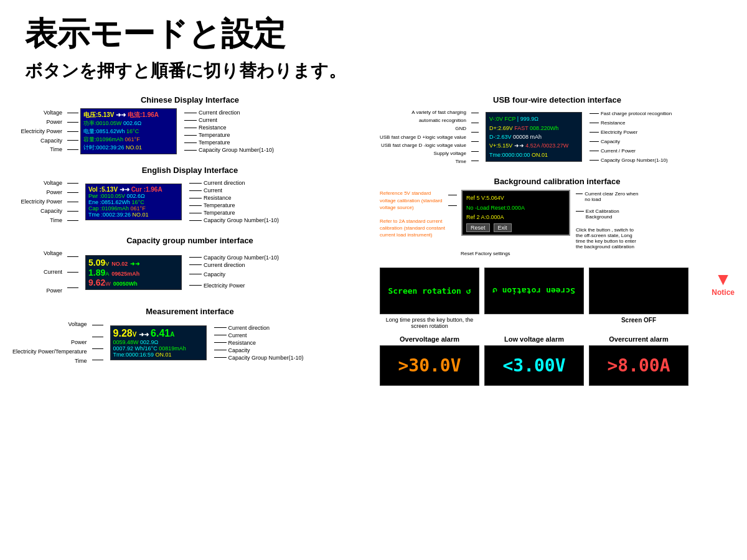 This screenshot has height=560, width=747. I want to click on capacity-section: Capacity group number interface Voltage …, so click(190, 265).